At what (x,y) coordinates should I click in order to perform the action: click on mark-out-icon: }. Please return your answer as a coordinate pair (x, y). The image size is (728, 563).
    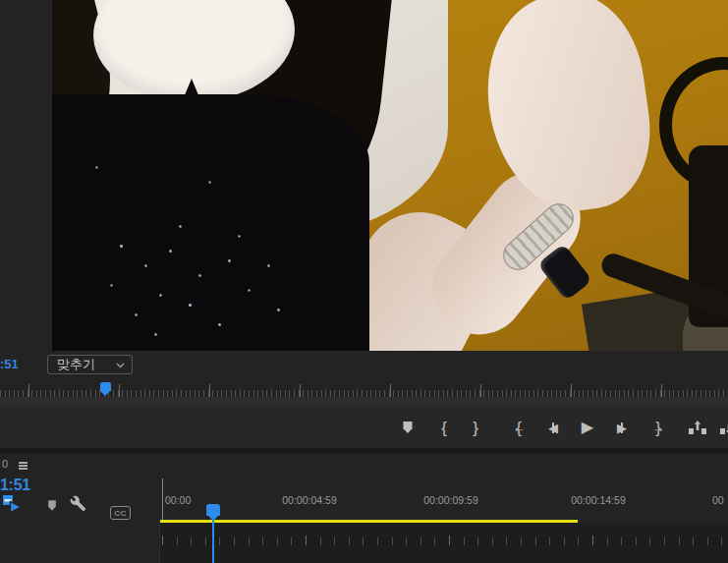
    Looking at the image, I should click on (476, 428).